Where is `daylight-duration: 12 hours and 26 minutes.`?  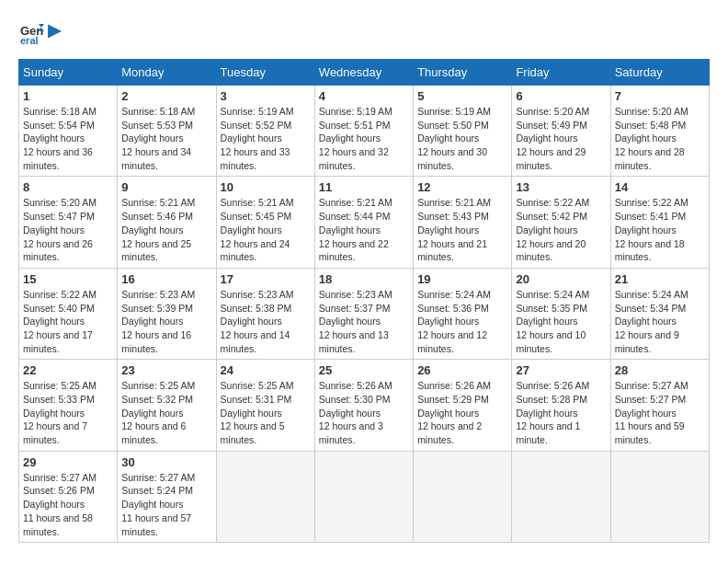 daylight-duration: 12 hours and 26 minutes. is located at coordinates (58, 250).